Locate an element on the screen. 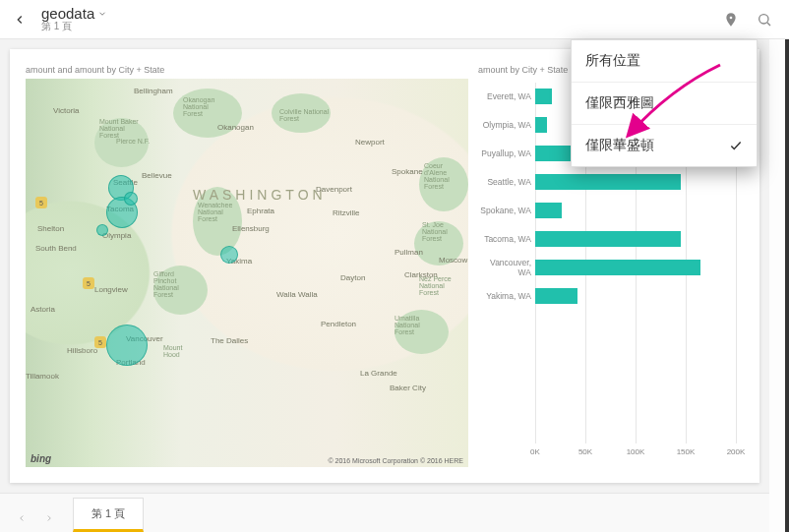 The image size is (789, 532). bar-label: Olympia, WA is located at coordinates (505, 125).